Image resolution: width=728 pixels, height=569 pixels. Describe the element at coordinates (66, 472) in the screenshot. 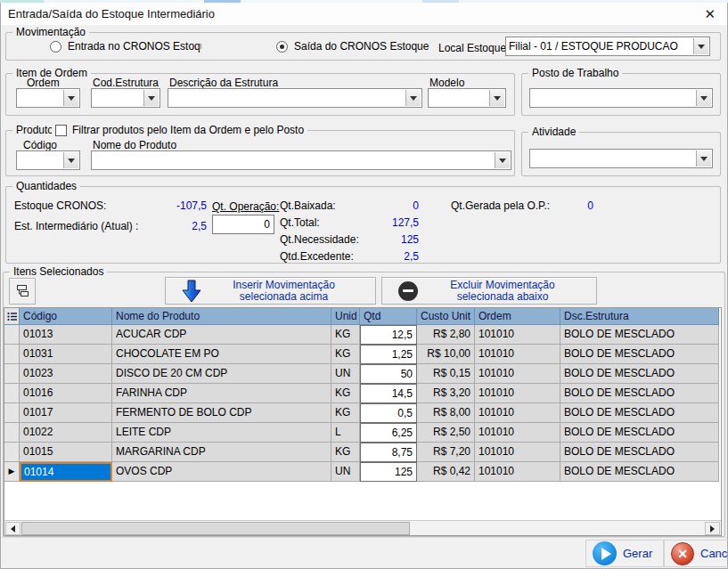

I see `cell-codigo: 01014` at that location.